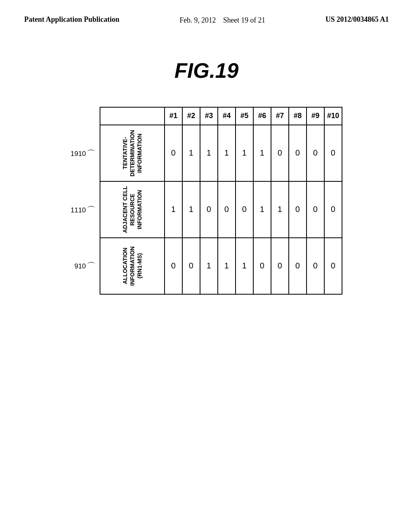 The height and width of the screenshot is (532, 413). I want to click on col-header-3: #3, so click(209, 116).